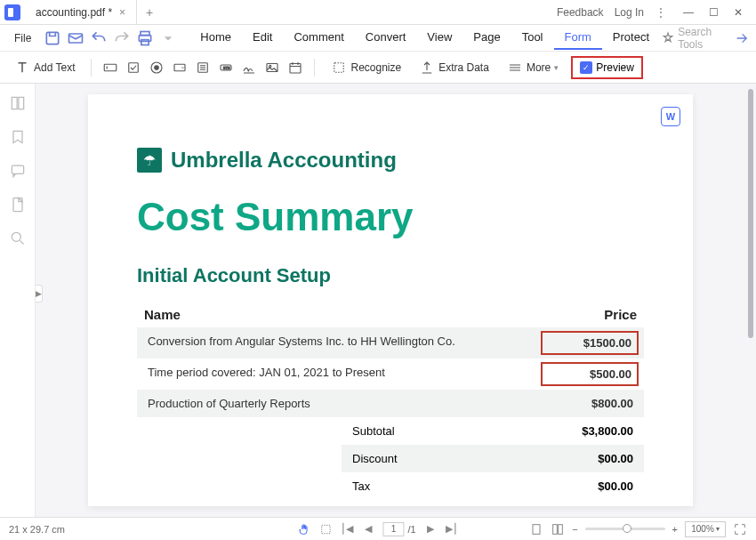 Image resolution: width=756 pixels, height=540 pixels. I want to click on menu-page: Page, so click(487, 37).